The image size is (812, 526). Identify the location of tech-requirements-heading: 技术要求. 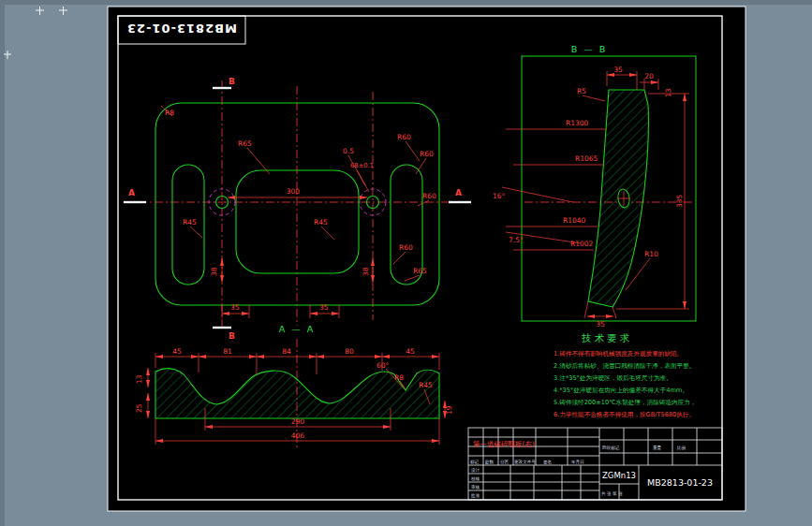
(607, 338).